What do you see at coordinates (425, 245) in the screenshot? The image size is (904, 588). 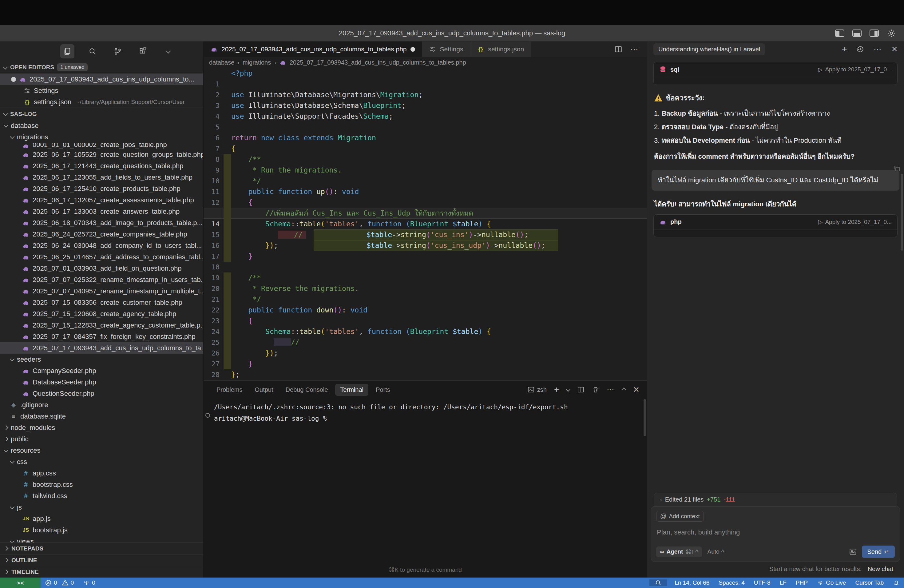 I see `code-line: 17 }); $table->string('cus_ins_udp')->nu…` at bounding box center [425, 245].